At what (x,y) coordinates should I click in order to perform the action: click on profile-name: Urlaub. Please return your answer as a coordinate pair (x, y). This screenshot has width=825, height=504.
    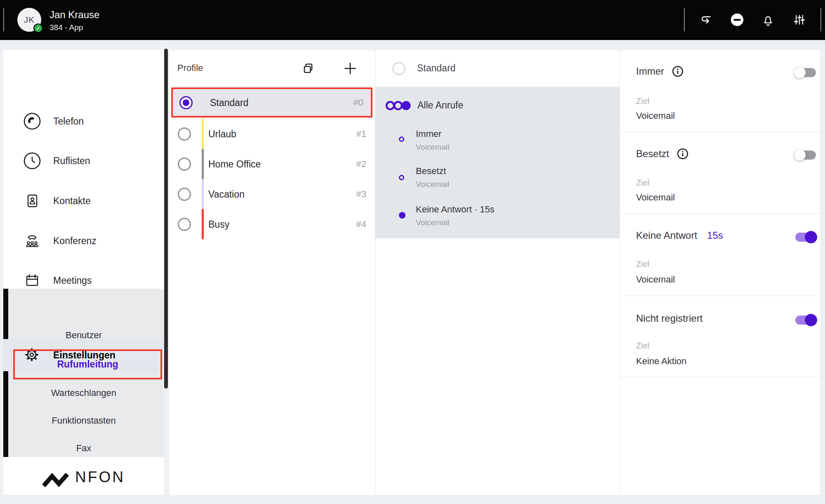
    Looking at the image, I should click on (222, 134).